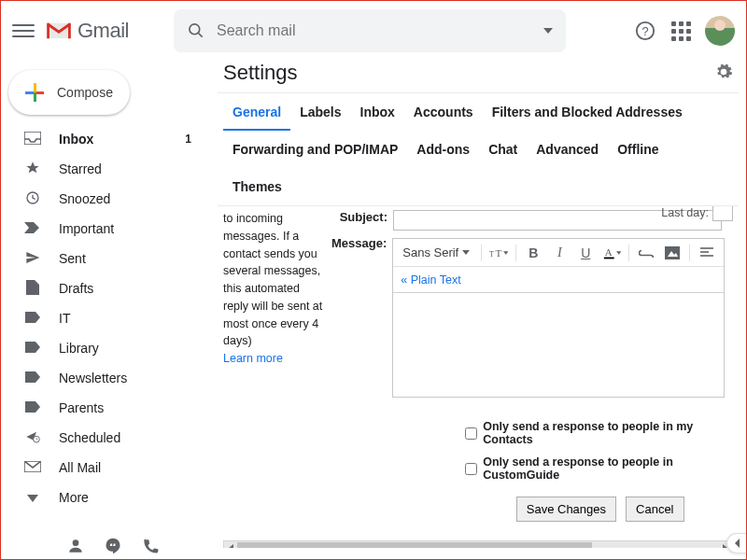  I want to click on vacation-description: to incoming messages. If a contact sends…, so click(274, 369).